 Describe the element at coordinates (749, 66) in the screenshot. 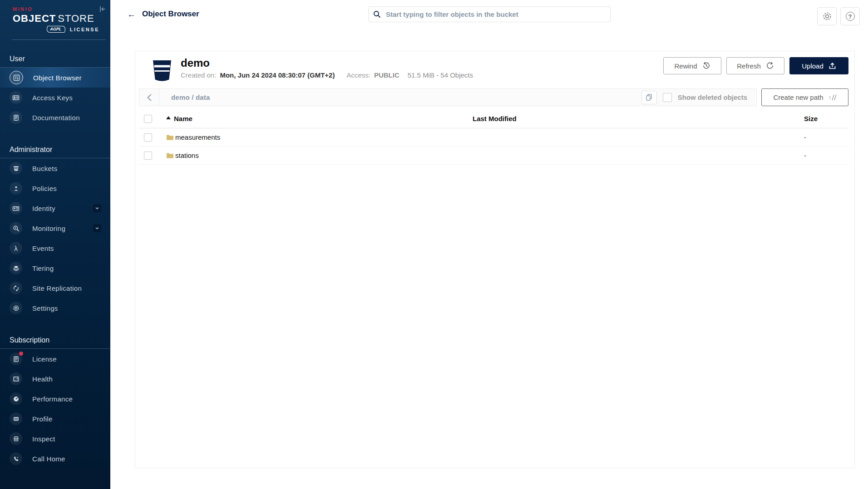

I see `refresh-label: Refresh` at that location.